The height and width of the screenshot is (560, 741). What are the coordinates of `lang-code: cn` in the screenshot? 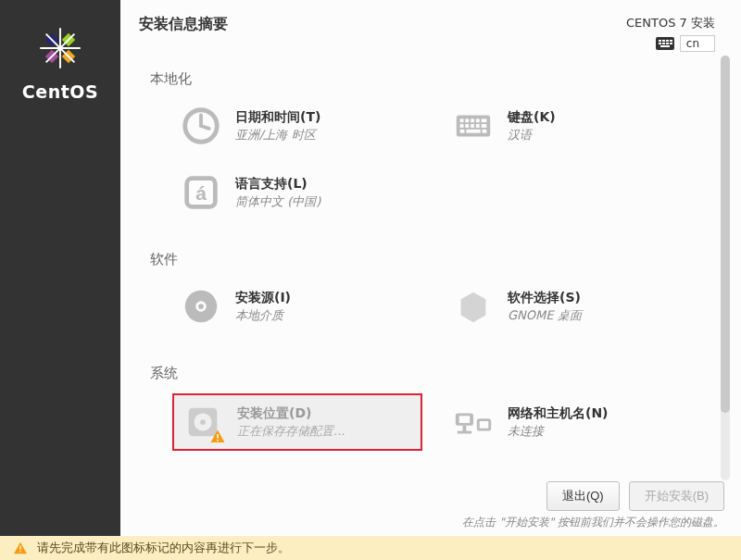 It's located at (697, 44).